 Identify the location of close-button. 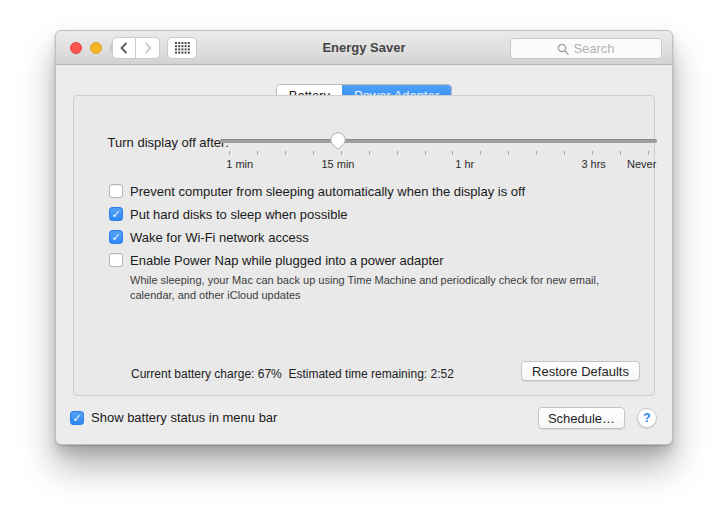
(76, 48).